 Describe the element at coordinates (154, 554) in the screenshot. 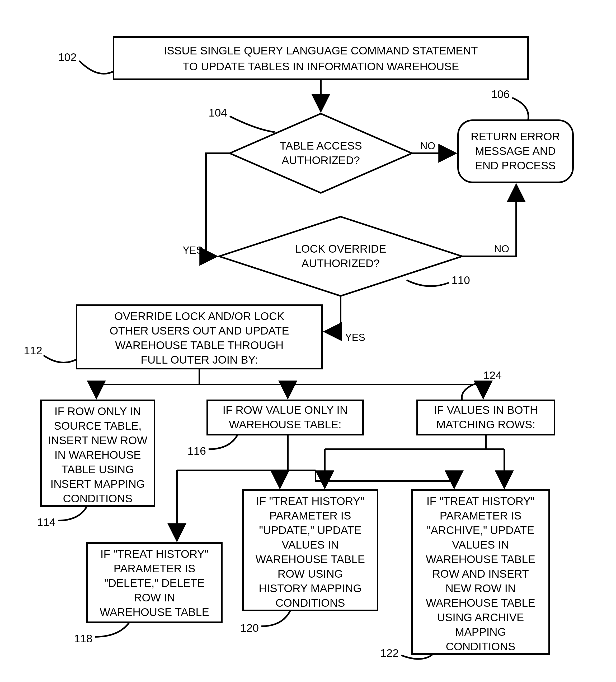

I see `node-118-line1: IF "TREAT HISTORY"` at that location.